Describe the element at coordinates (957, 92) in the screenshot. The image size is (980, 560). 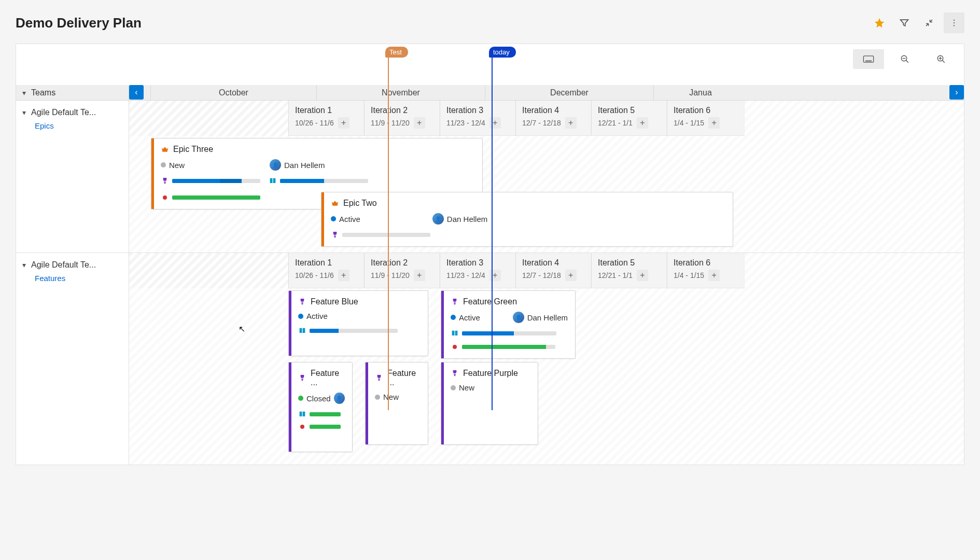
I see `scroll-right-button: ›` at that location.